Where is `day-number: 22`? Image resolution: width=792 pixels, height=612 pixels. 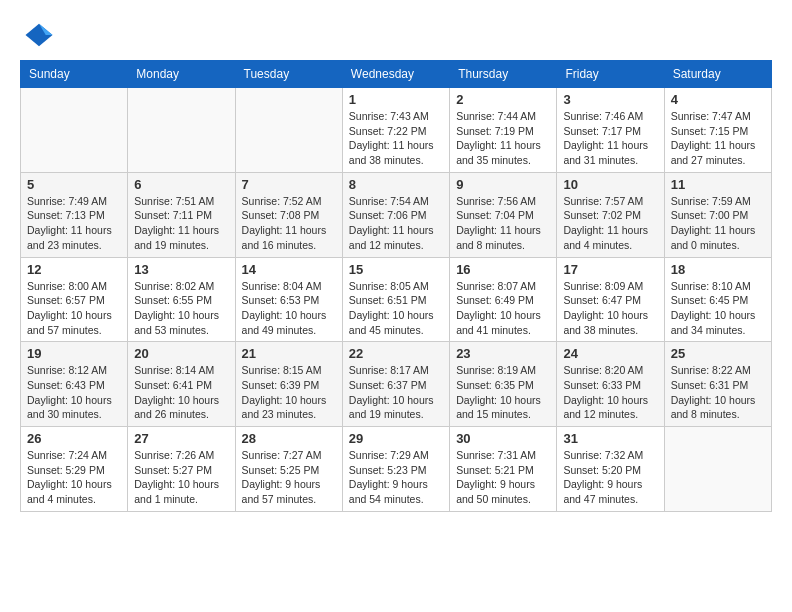
day-number: 22 is located at coordinates (396, 354).